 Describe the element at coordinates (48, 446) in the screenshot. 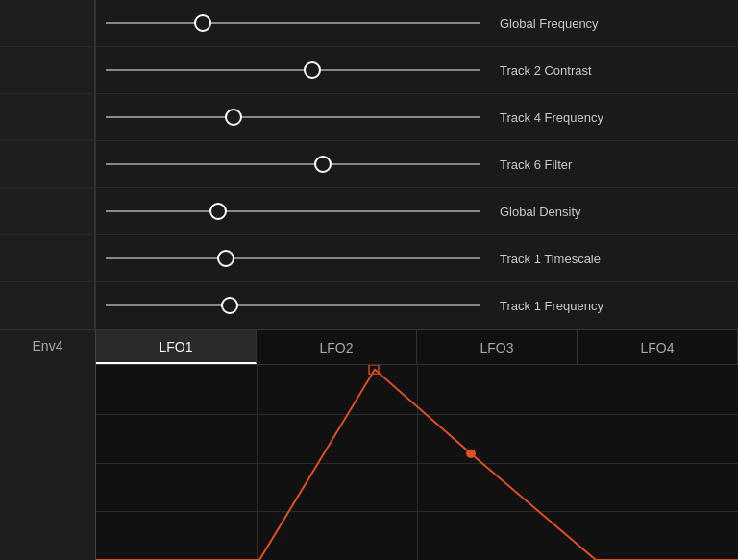

I see `env-panel: Env4` at that location.